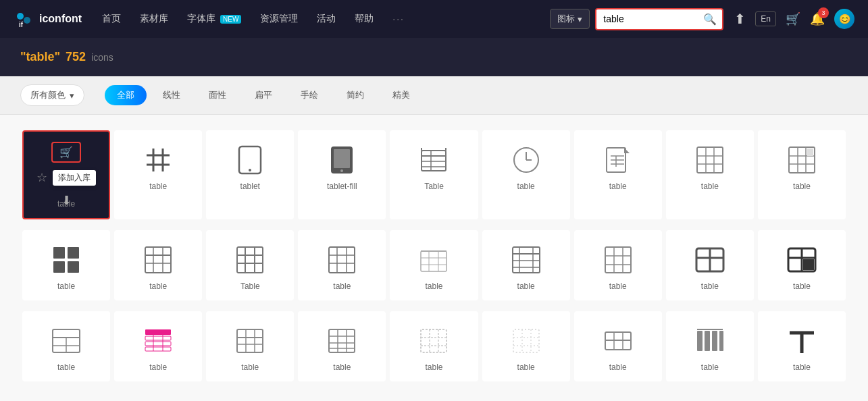  What do you see at coordinates (53, 95) in the screenshot?
I see `color-filter: 所有颜色 ▾` at bounding box center [53, 95].